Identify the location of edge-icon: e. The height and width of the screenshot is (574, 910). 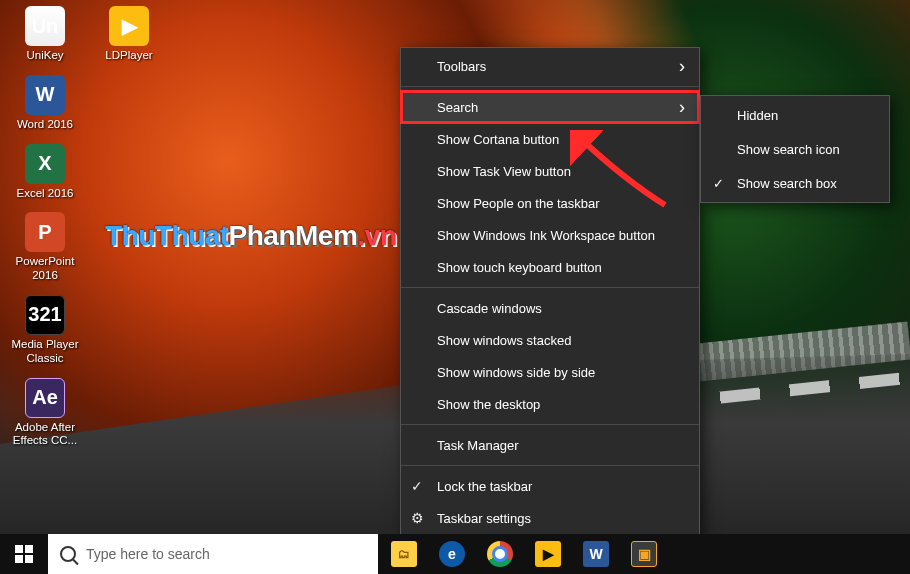
(452, 554).